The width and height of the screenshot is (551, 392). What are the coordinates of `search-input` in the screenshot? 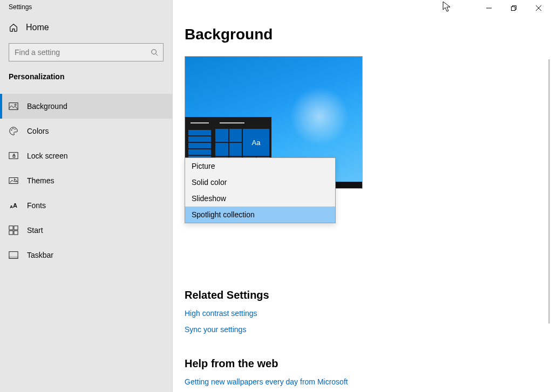 It's located at (86, 52).